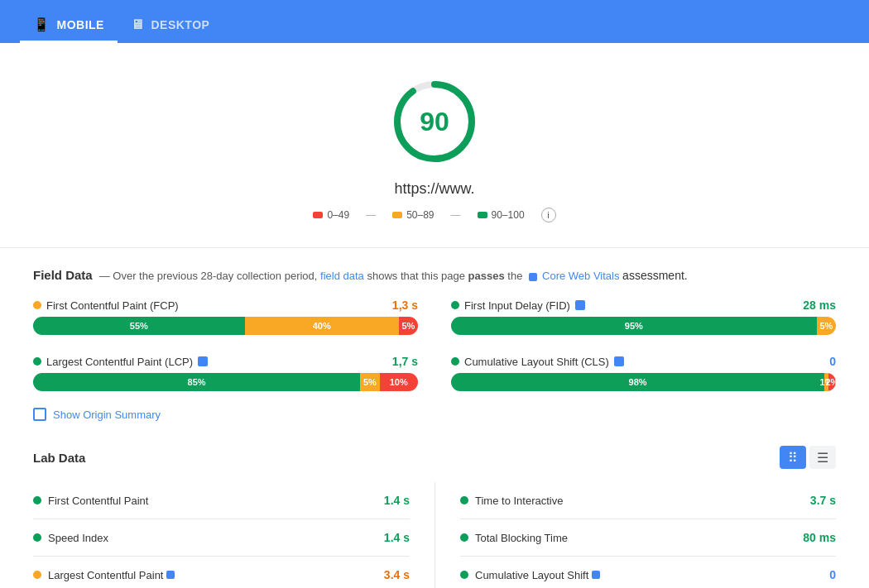  I want to click on cls-bar-green: 98%, so click(637, 382).